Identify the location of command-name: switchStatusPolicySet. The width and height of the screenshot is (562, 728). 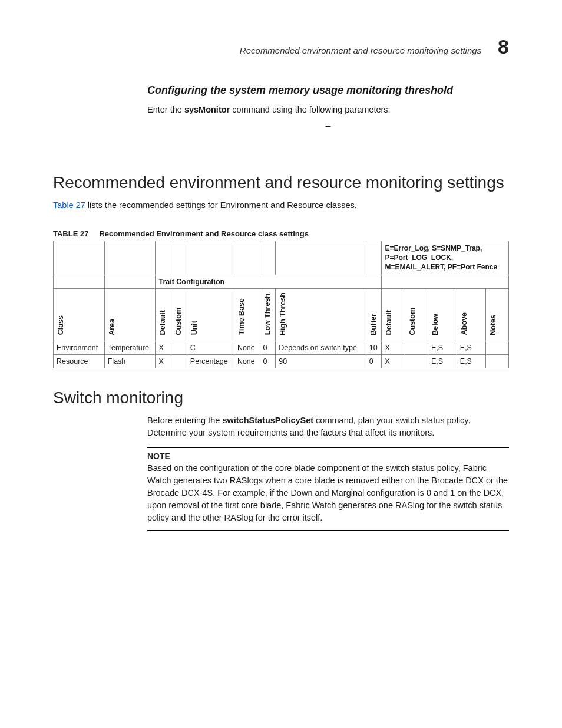
(267, 420).